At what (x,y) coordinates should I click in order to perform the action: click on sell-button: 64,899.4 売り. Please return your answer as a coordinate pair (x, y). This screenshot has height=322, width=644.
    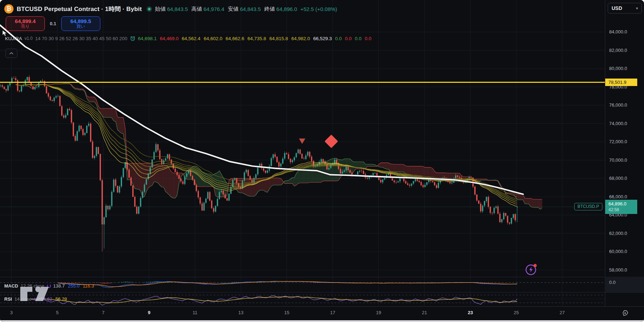
    Looking at the image, I should click on (25, 23).